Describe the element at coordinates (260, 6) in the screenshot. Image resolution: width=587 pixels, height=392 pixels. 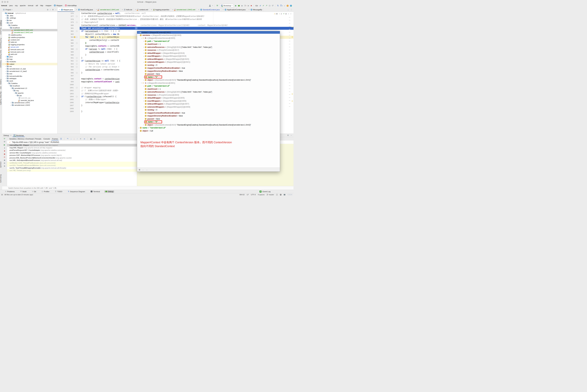
I see `git-update-icon: ↙` at that location.